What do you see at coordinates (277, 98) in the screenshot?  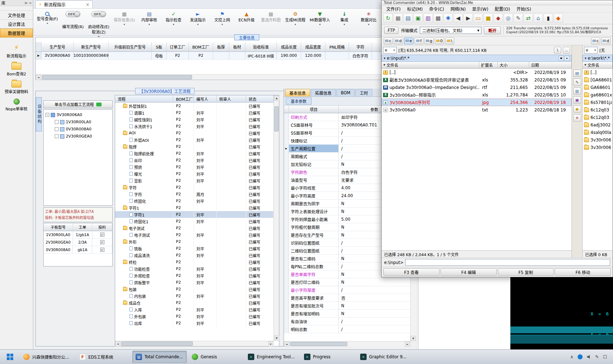 I see `scroll-up-icon: ▲` at bounding box center [277, 98].